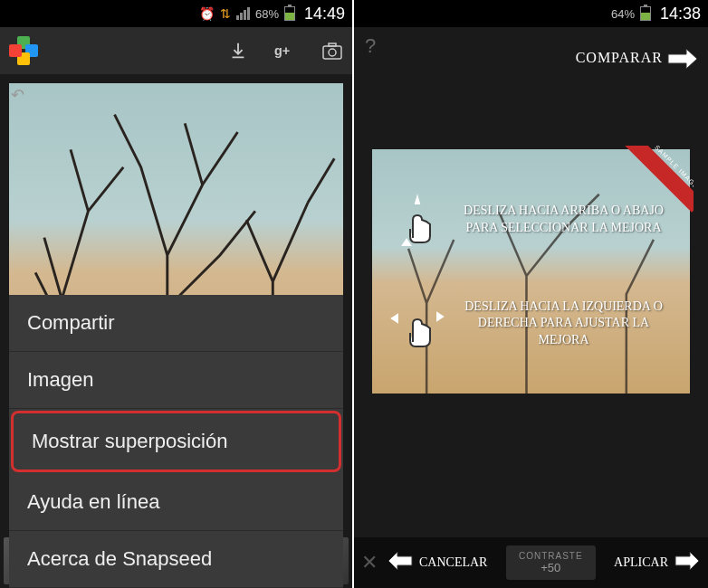 The image size is (708, 588). I want to click on svg-text: g+, so click(282, 51).